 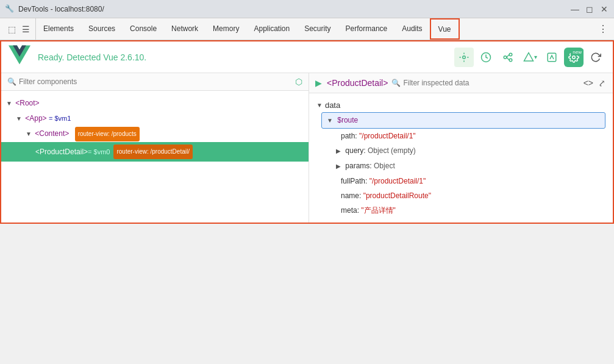 I want to click on inspector-filter-input, so click(x=449, y=83).